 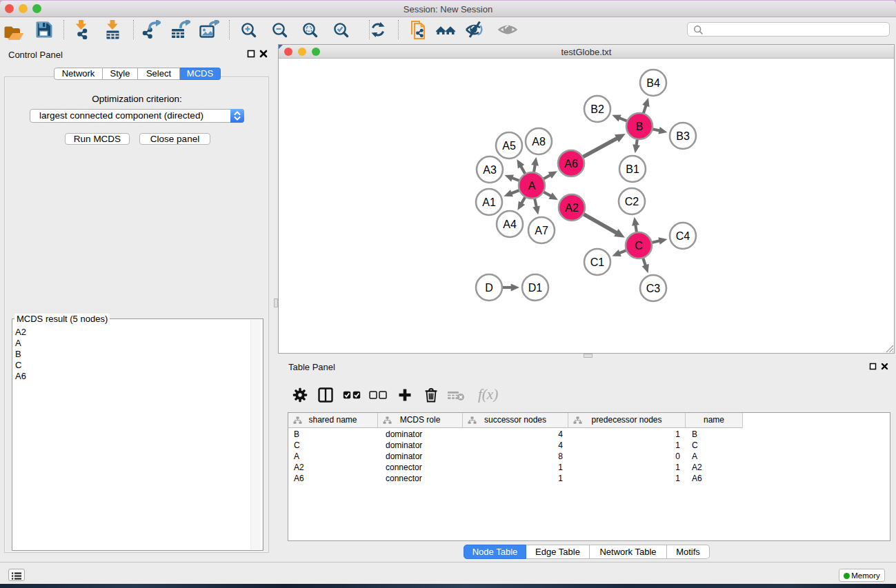 I want to click on svg-text: B4, so click(x=653, y=83).